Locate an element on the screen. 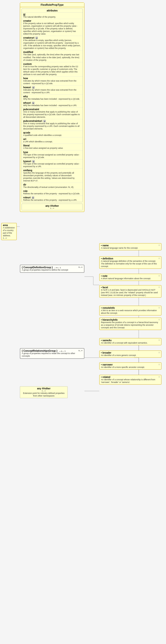  attr-howuri: howuri U Indicates by which means the va… is located at coordinates (52, 90).